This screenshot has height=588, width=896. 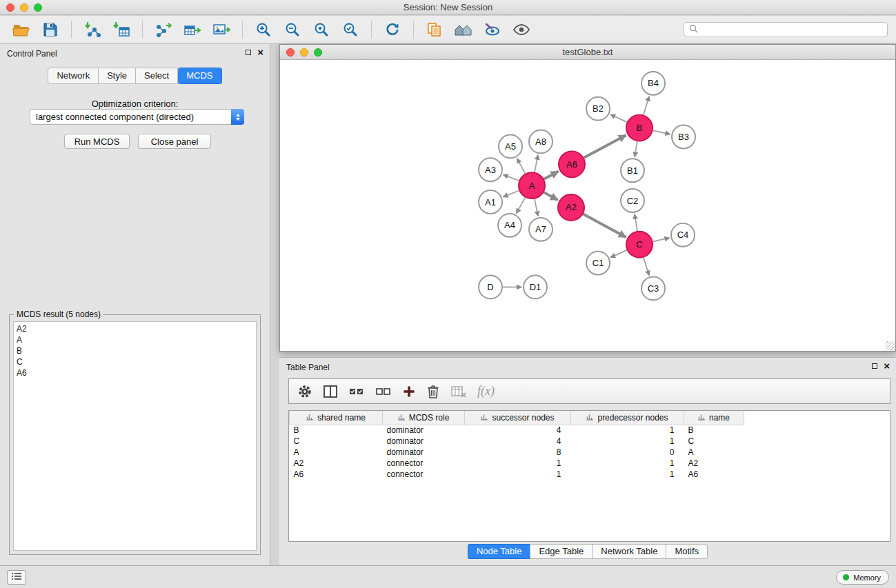 I want to click on table-cell: 0, so click(x=628, y=452).